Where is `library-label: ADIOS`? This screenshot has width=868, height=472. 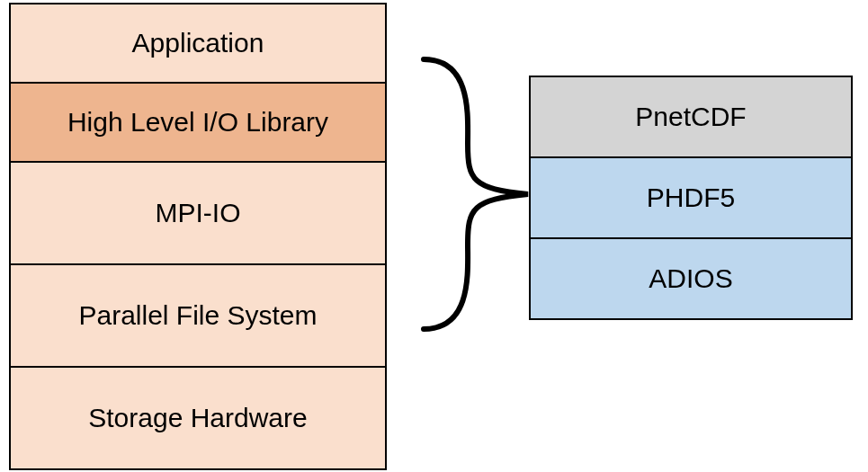
library-label: ADIOS is located at coordinates (691, 279).